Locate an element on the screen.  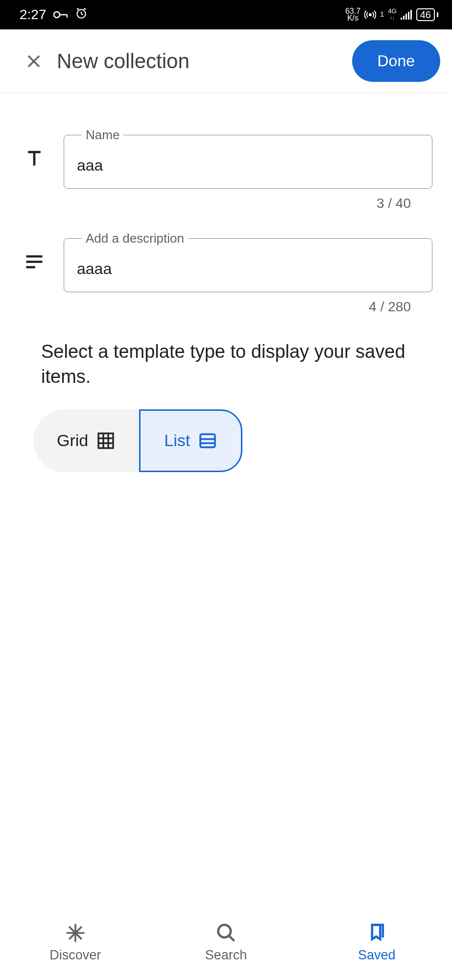
discover-icon is located at coordinates (75, 933).